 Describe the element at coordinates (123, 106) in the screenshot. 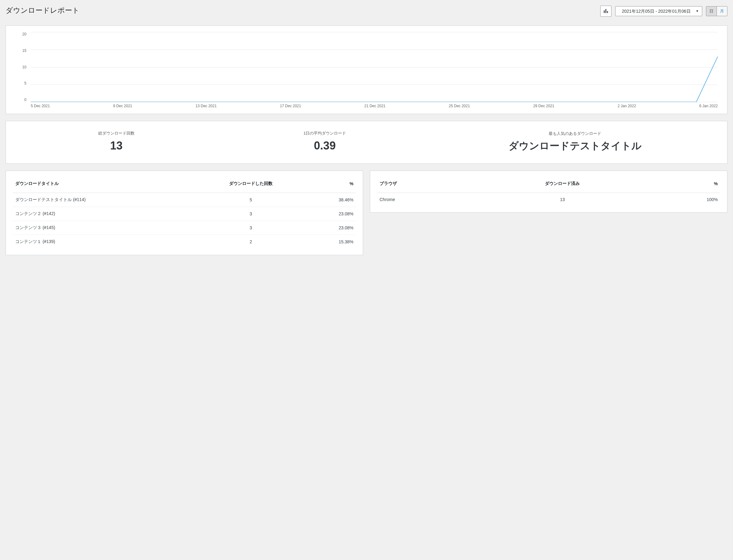

I see `x-tick-label: 9 Dec 2021` at that location.